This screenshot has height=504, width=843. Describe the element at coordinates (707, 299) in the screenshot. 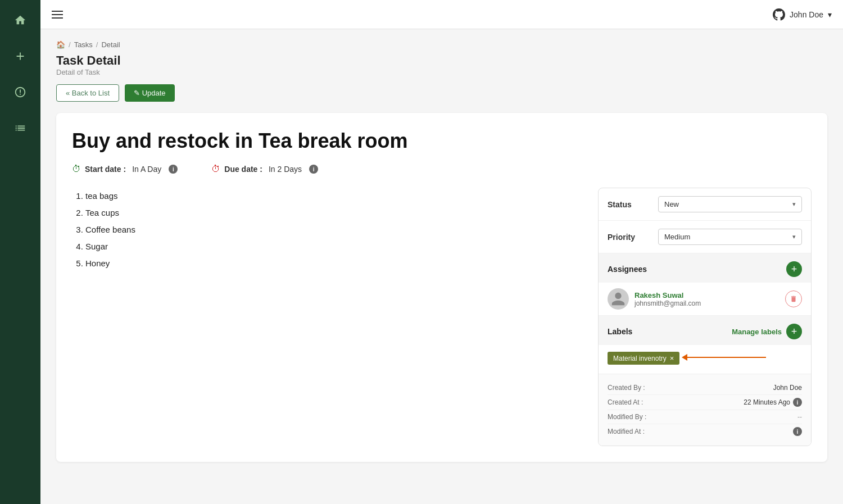

I see `assignee-info: Rakesh Suwal johnsmith@gmail.com` at that location.